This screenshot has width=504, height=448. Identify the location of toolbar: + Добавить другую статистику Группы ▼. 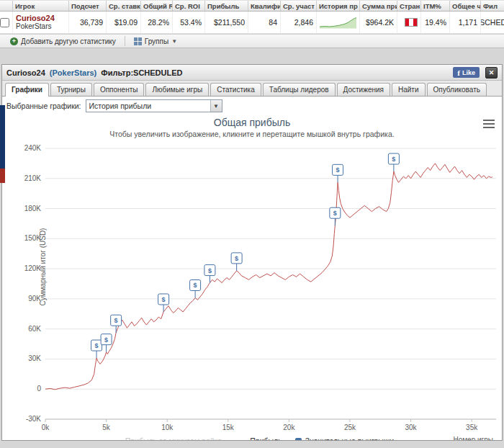
(252, 41).